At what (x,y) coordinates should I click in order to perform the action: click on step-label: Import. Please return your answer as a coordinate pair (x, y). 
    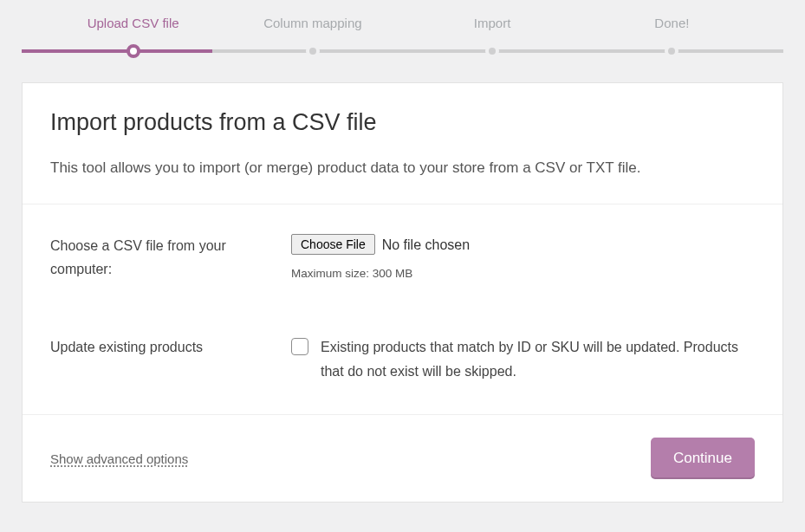
    Looking at the image, I should click on (492, 23).